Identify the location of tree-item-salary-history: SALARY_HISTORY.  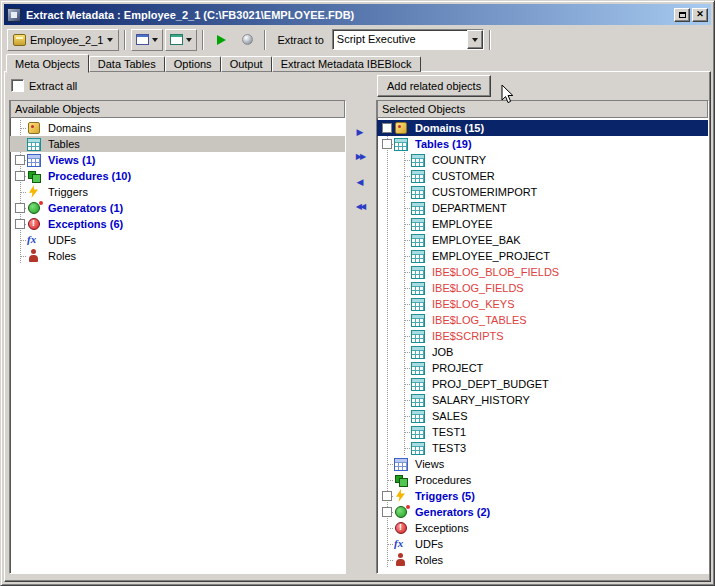
(542, 400).